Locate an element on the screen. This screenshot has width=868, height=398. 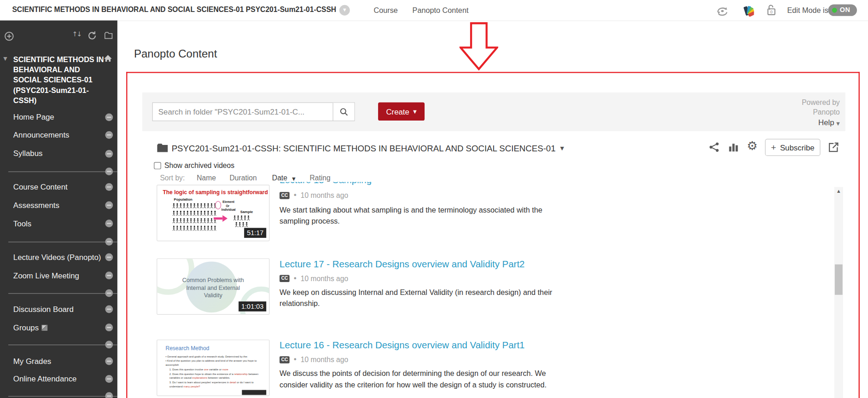
sidebar-item-assessments: Assessments is located at coordinates (36, 205).